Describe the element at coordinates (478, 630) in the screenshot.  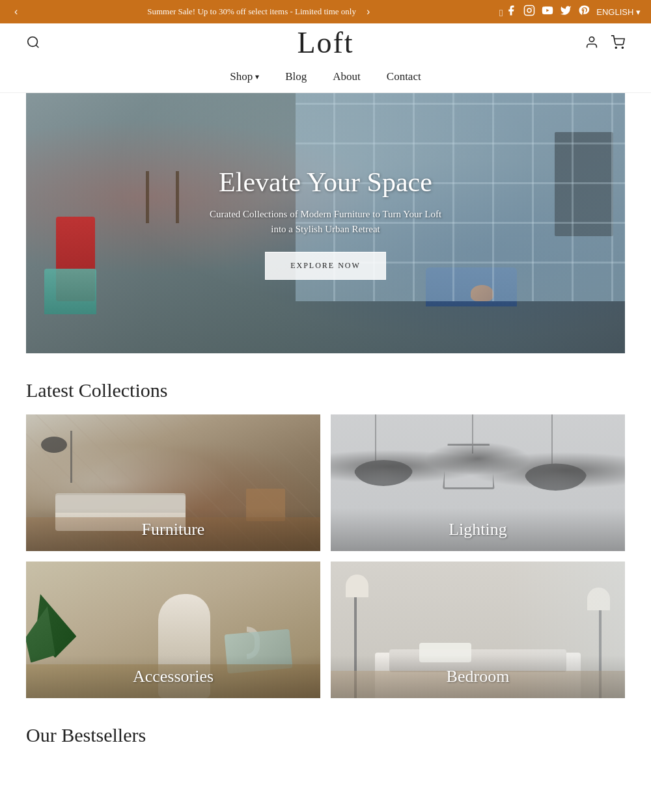
I see `collection-bedroom: Bedroom` at that location.